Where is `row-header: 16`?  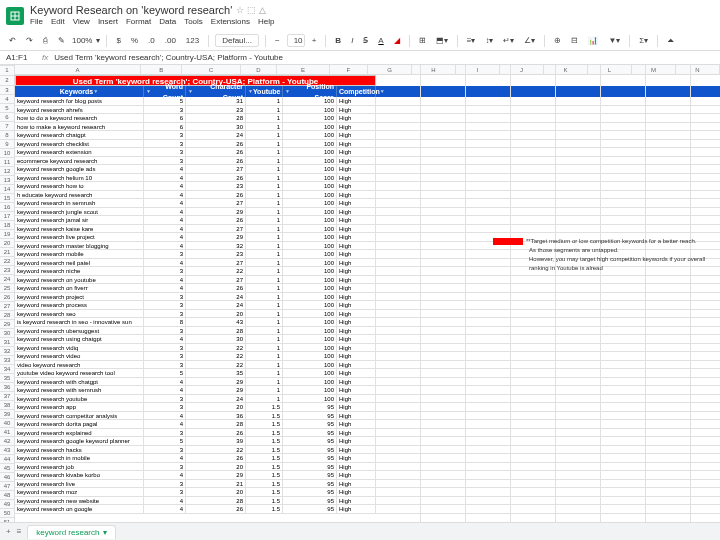
row-header: 16 is located at coordinates (7, 208).